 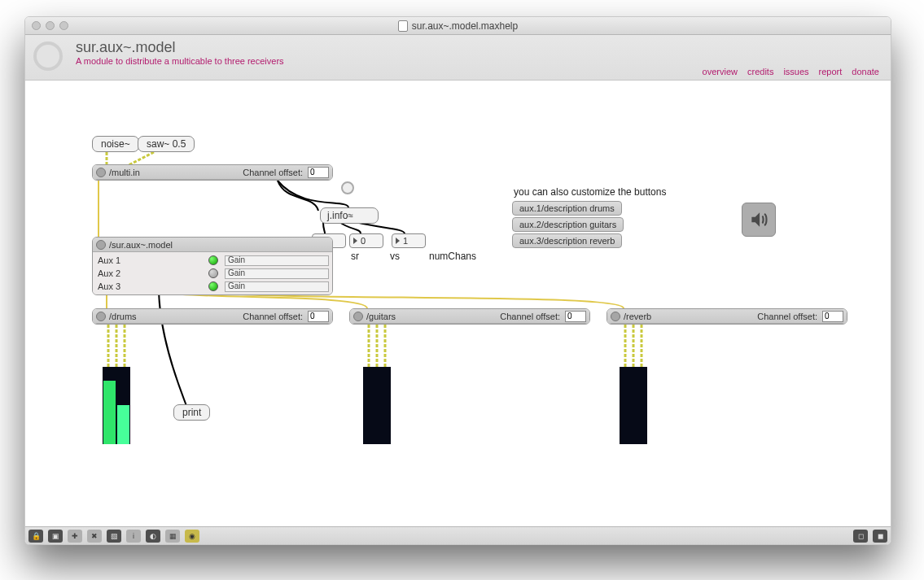 What do you see at coordinates (355, 256) in the screenshot?
I see `label-sr: sr` at bounding box center [355, 256].